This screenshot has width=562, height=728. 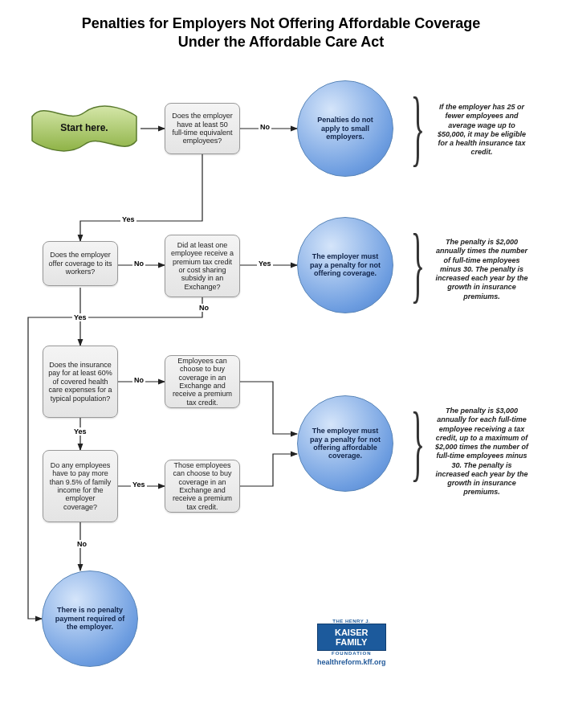 I want to click on start-node: Start here., so click(x=84, y=129).